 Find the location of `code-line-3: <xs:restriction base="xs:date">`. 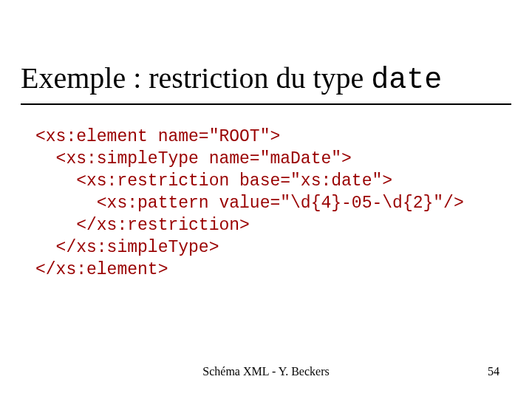

code-line-3: <xs:restriction base="xs:date"> is located at coordinates (214, 181).